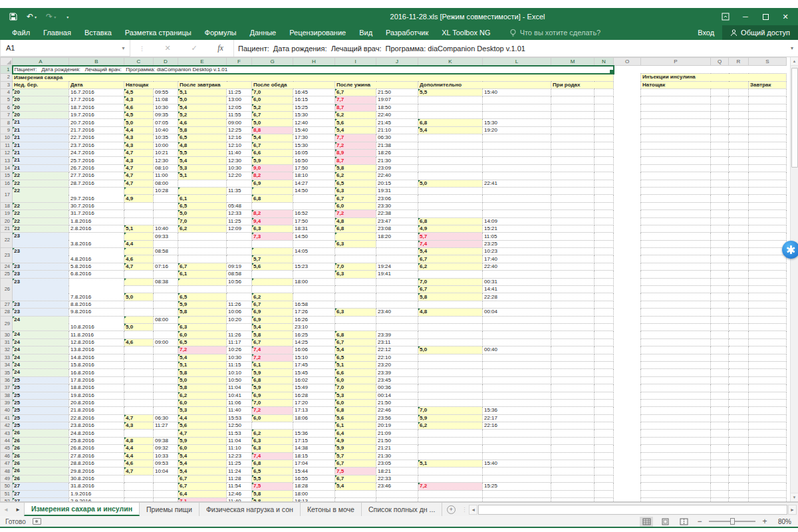  What do you see at coordinates (202, 108) in the screenshot?
I see `cell-value: 5,4` at bounding box center [202, 108].